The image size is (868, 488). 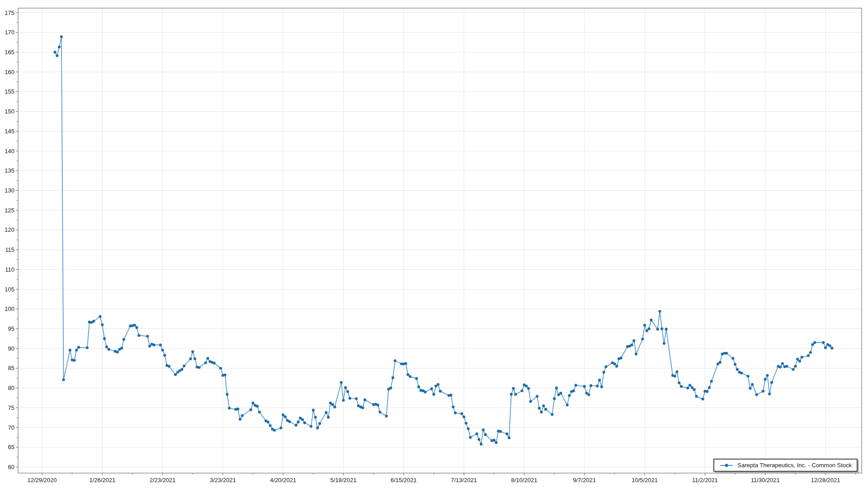 What do you see at coordinates (9, 111) in the screenshot?
I see `y-tick-label: 150` at bounding box center [9, 111].